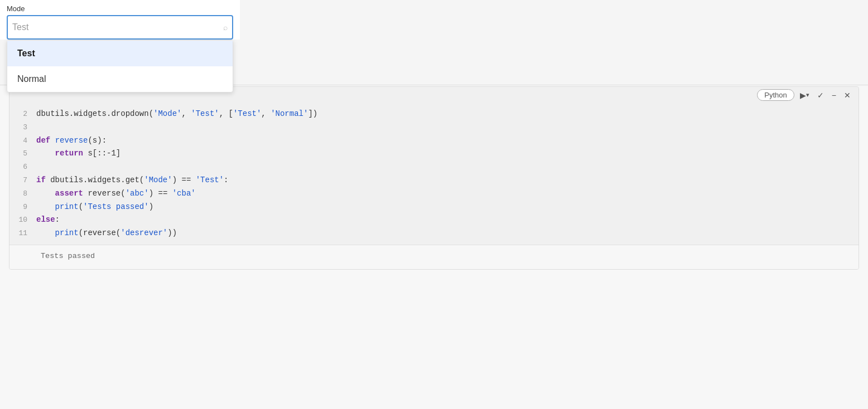 The width and height of the screenshot is (868, 409). What do you see at coordinates (23, 167) in the screenshot?
I see `line-number: 6` at bounding box center [23, 167].